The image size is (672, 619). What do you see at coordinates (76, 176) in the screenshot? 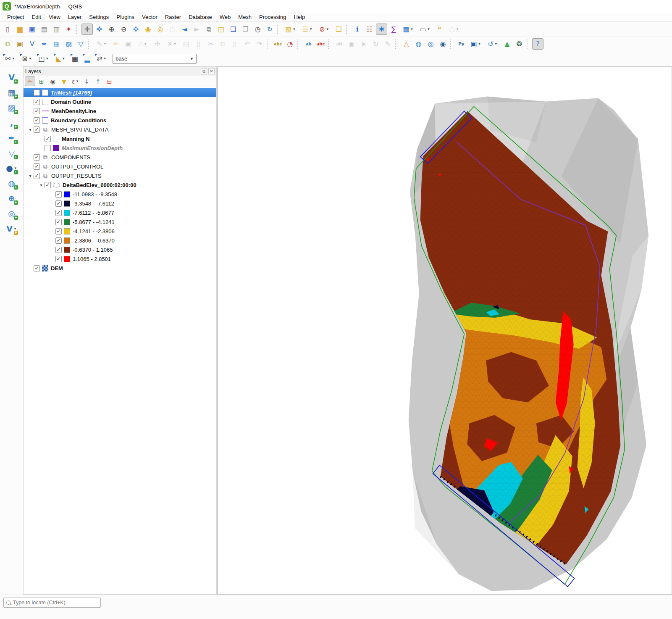
I see `layer-label: OUTPUT_RESULTS` at bounding box center [76, 176].